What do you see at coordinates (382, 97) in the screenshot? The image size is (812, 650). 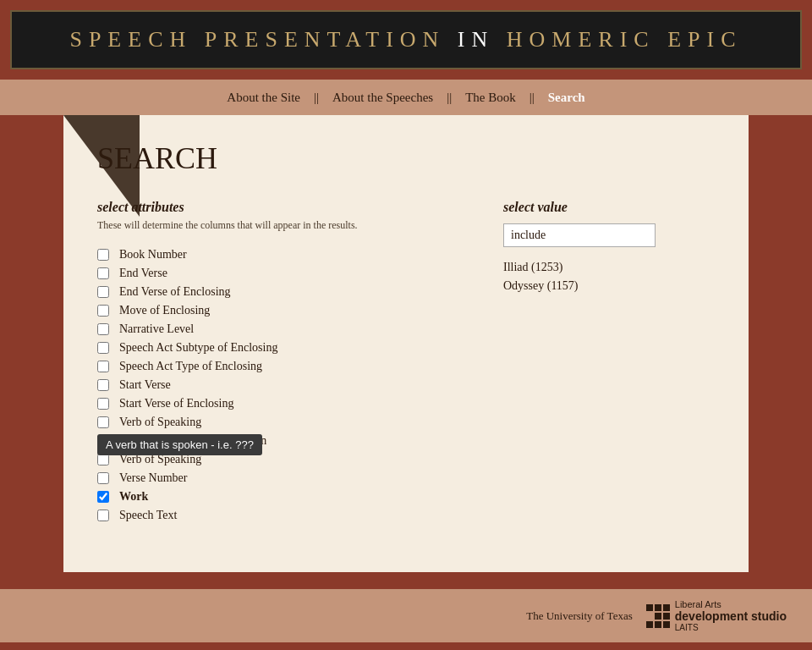 I see `nav-about-speeches: About the Speeches` at bounding box center [382, 97].